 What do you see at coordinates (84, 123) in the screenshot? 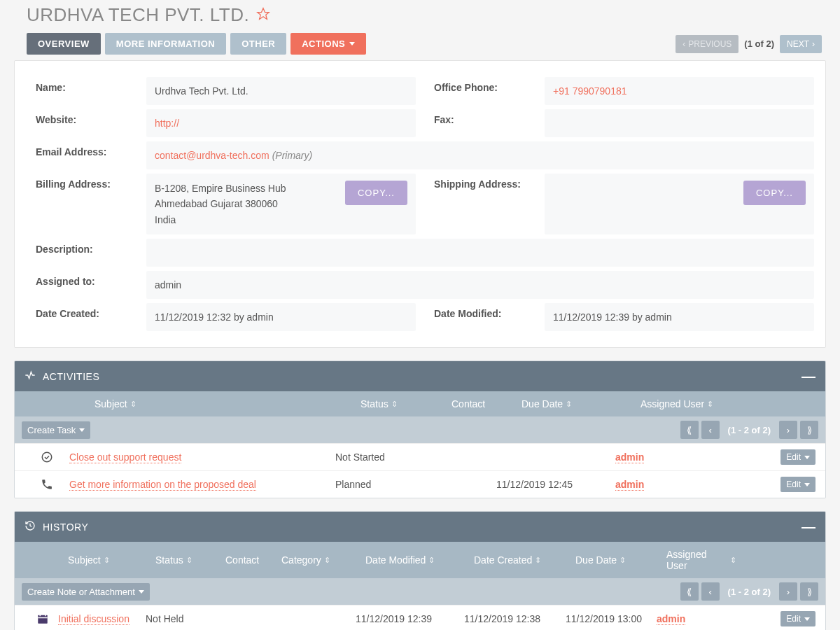
I see `label-website: Website:` at bounding box center [84, 123].